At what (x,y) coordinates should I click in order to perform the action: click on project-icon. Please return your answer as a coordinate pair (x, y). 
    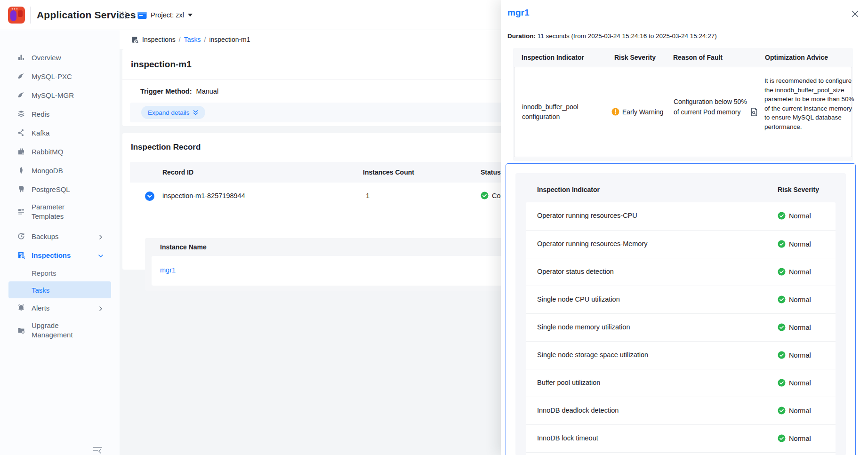
    Looking at the image, I should click on (142, 15).